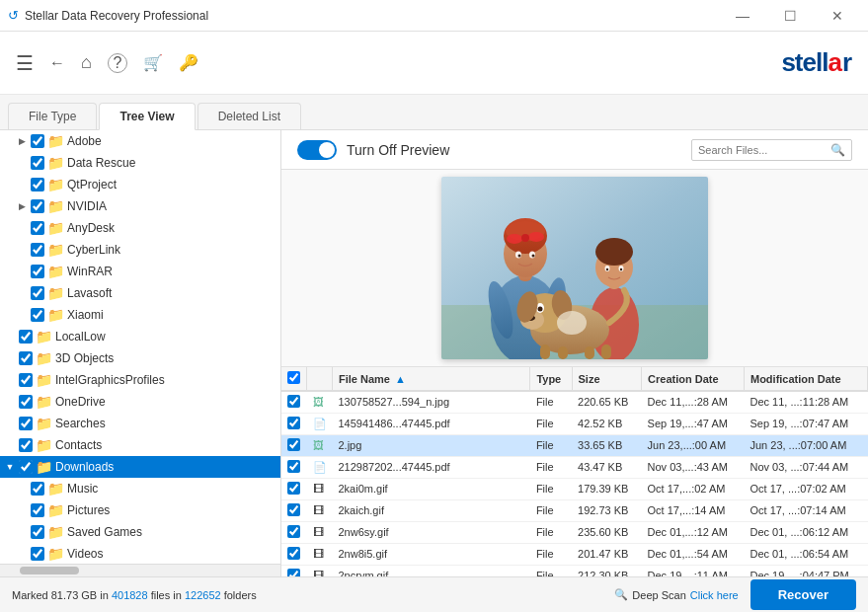  Describe the element at coordinates (575, 554) in the screenshot. I see `table-row: 🎞 2nw8i5.gif File 201.47 KB Dec 01,...:5…` at that location.